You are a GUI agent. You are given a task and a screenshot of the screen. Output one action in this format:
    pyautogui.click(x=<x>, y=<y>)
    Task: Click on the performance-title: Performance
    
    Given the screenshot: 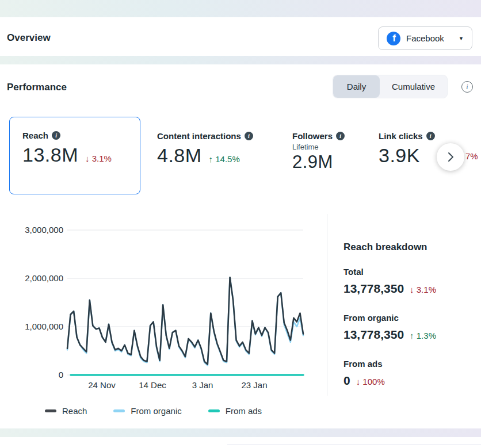 What is the action you would take?
    pyautogui.click(x=37, y=87)
    